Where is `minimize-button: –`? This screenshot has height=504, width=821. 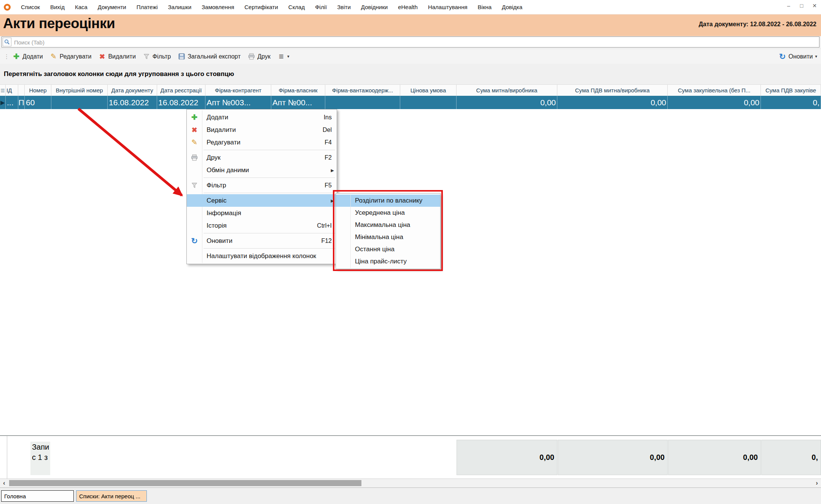
minimize-button: – is located at coordinates (789, 6).